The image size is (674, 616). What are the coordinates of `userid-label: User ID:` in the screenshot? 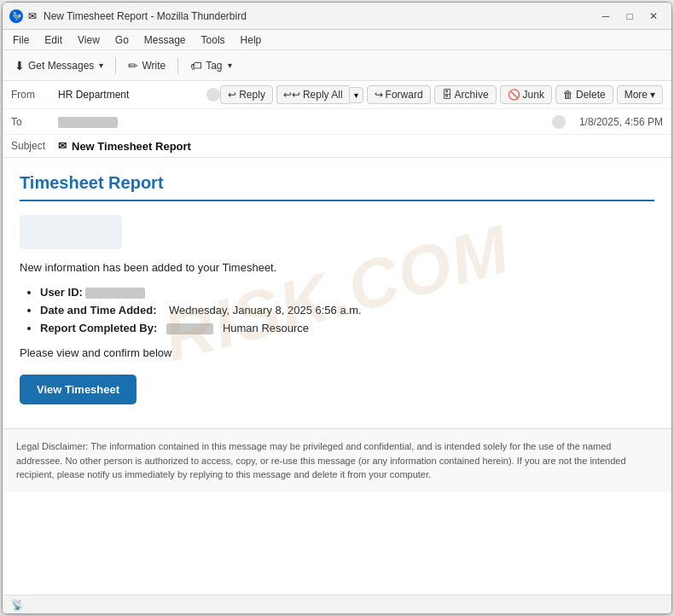 It's located at (61, 292).